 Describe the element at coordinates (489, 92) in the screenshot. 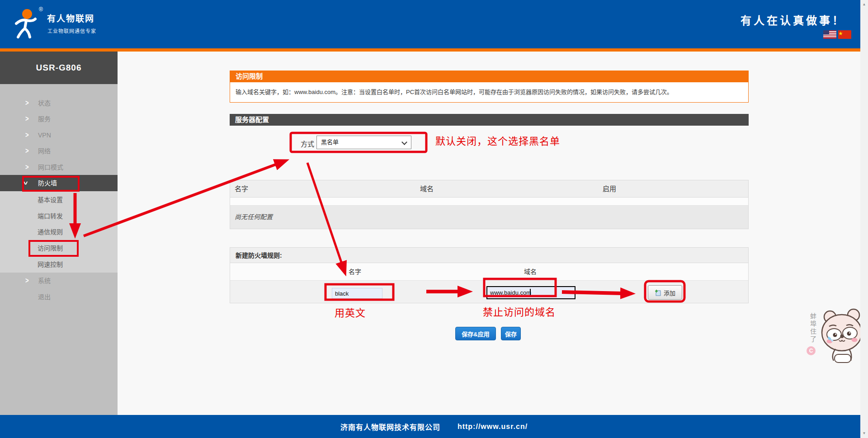

I see `access-restriction-note: 输入域名关键字，如：www.baidu.com。注意：当设置白名单时，PC首次访…` at that location.